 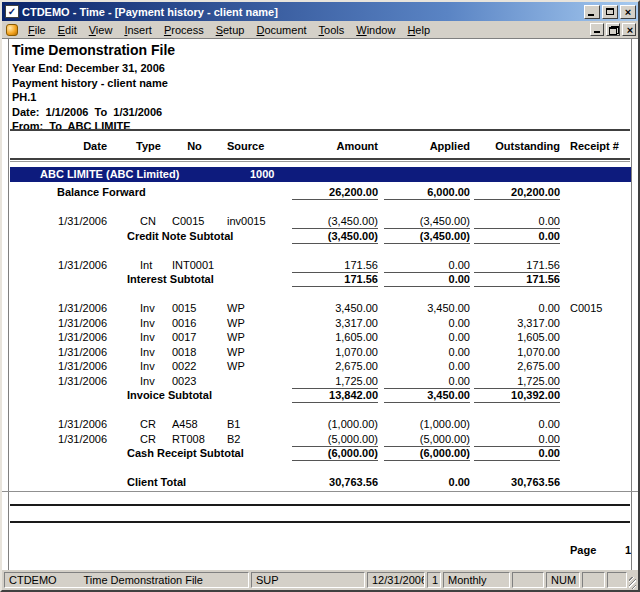 I want to click on row-label: Interest Subtotal, so click(x=170, y=279).